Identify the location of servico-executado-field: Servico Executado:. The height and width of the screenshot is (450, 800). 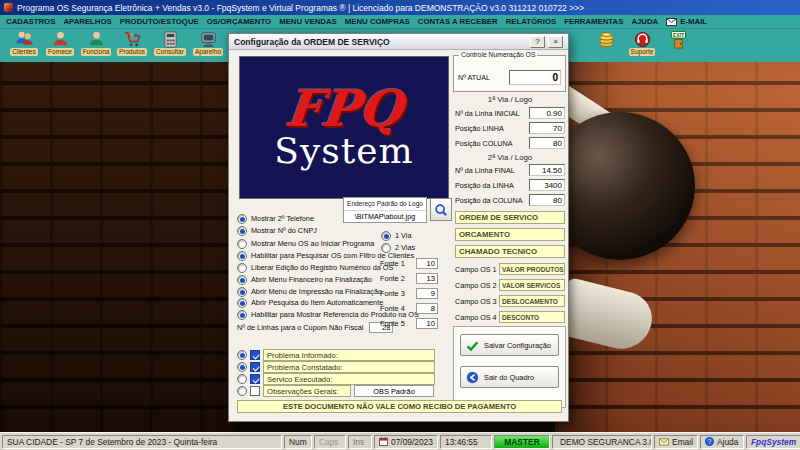
(349, 379).